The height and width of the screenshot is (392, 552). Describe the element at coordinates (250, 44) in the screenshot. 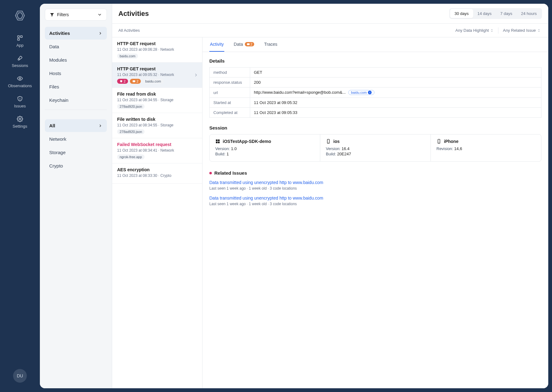

I see `tab-data-badge: 2` at that location.